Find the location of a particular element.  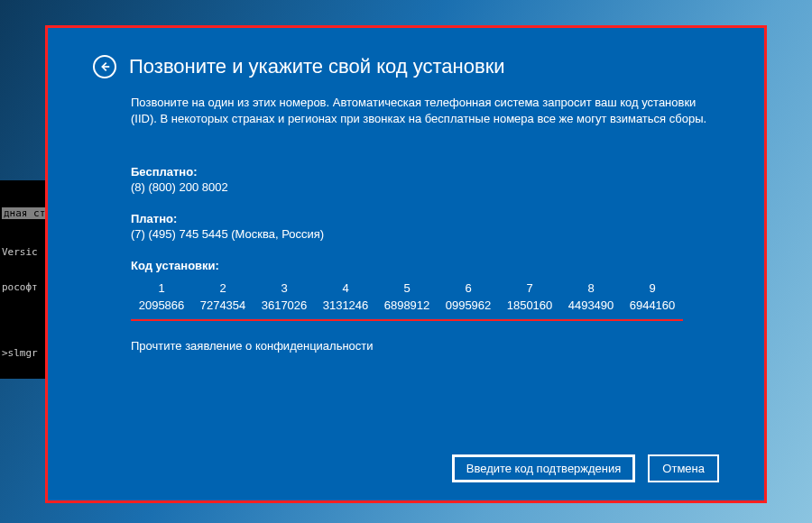

iid-value-cell: 6898912 is located at coordinates (407, 305).